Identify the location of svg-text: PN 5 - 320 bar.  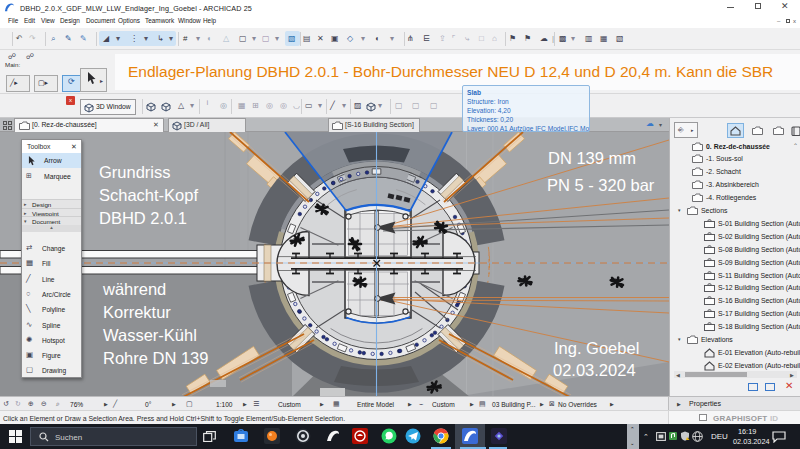
(601, 185).